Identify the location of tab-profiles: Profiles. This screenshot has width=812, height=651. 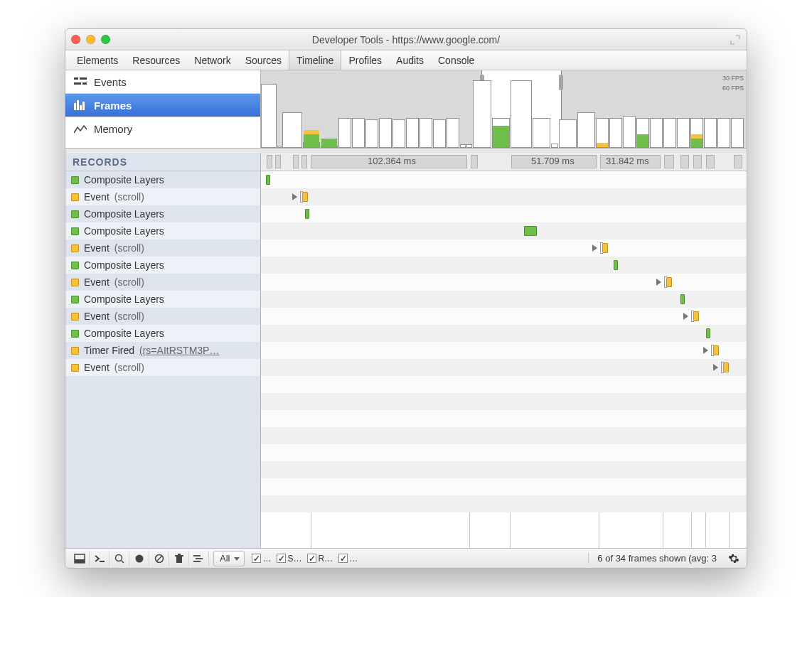
(365, 60).